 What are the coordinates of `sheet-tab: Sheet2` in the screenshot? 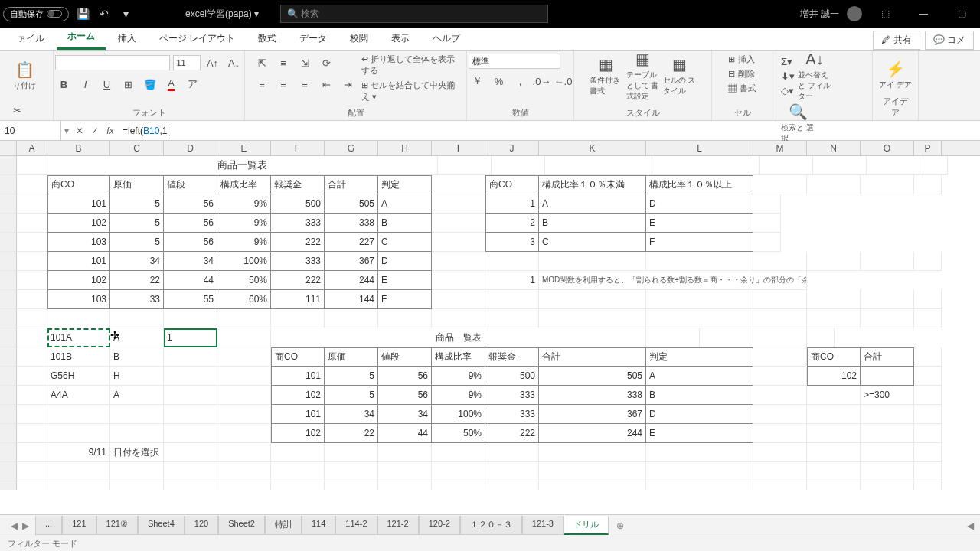 It's located at (242, 525).